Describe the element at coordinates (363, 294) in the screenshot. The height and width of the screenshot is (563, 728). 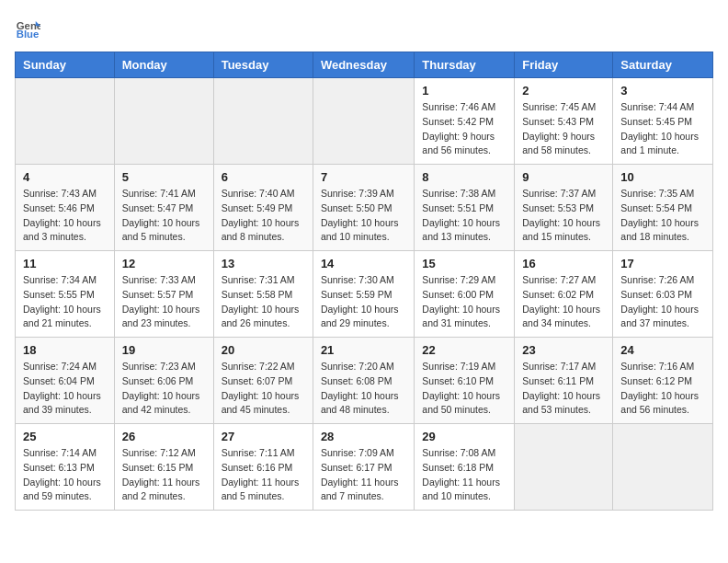
I see `calendar-cell: 14Sunrise: 7:30 AM Sunset: 5:59 PM Dayli…` at that location.